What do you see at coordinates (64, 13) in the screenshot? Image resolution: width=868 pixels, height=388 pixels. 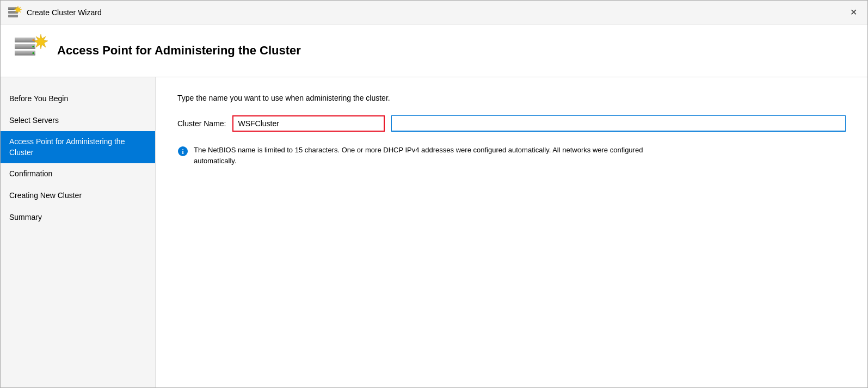 I see `window-title: Create Cluster Wizard` at bounding box center [64, 13].